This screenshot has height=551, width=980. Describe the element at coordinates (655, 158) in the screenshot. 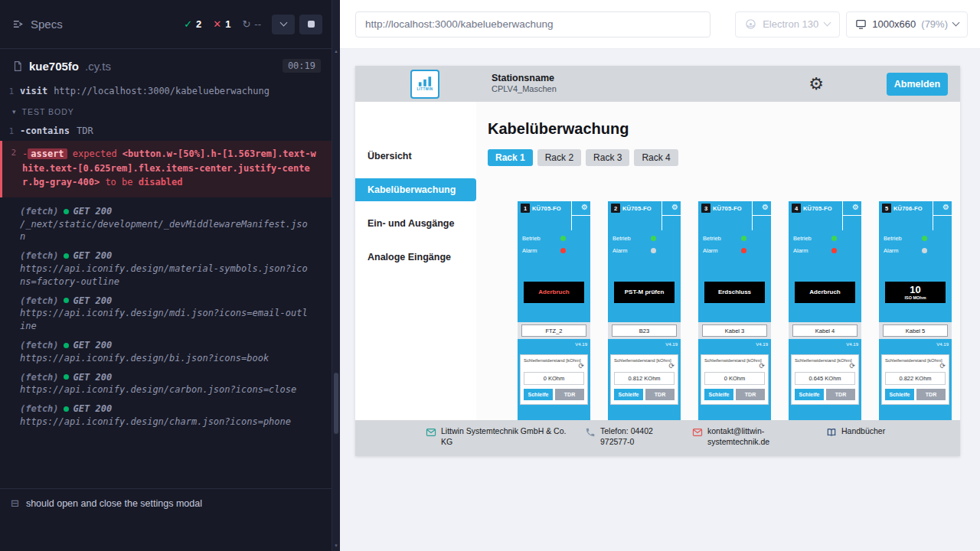

I see `tab-rack-4: Rack 4` at that location.